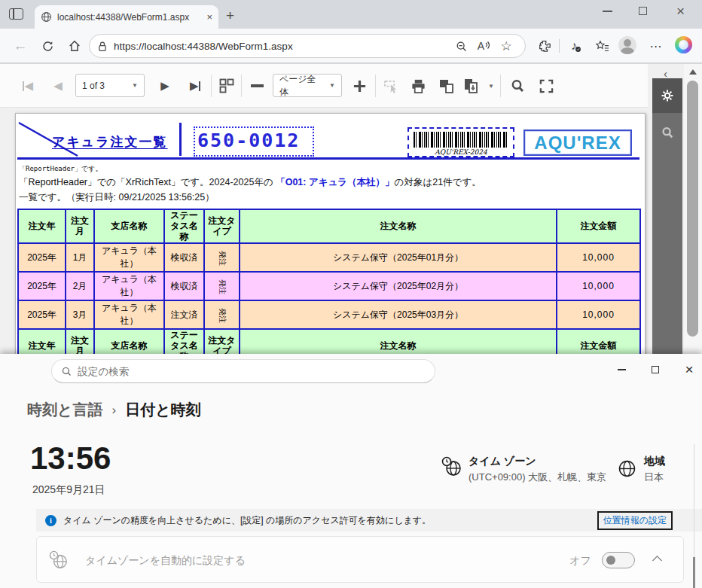  What do you see at coordinates (80, 257) in the screenshot?
I see `cell-month: 1月` at bounding box center [80, 257].